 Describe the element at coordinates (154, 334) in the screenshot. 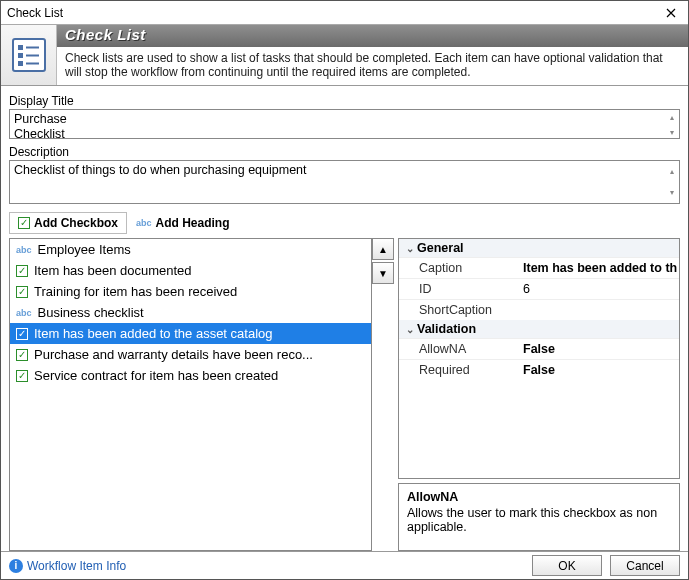

I see `list-item-label: Item has been added to the asset catalog` at that location.